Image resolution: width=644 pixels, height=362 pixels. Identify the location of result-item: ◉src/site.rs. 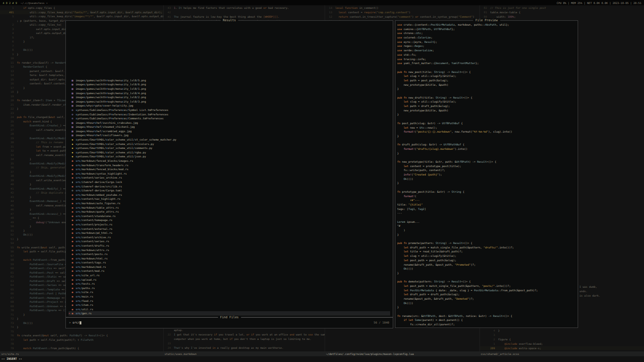
(229, 292).